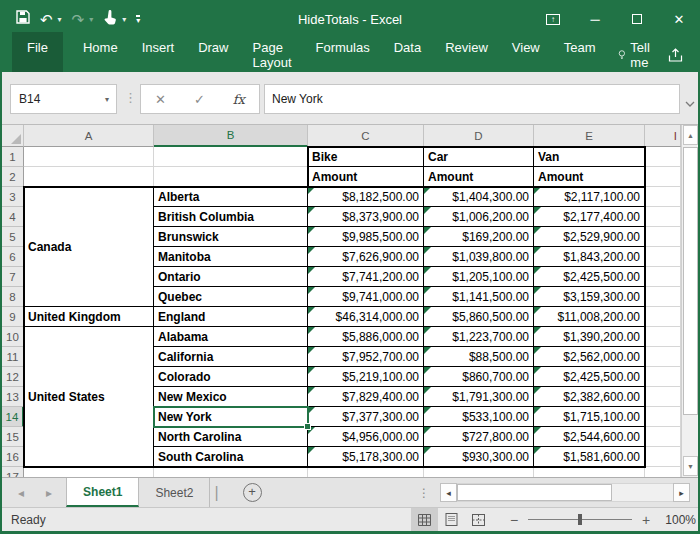 This screenshot has width=700, height=534. Describe the element at coordinates (366, 277) in the screenshot. I see `cell-C7: $7,741,200.00` at that location.